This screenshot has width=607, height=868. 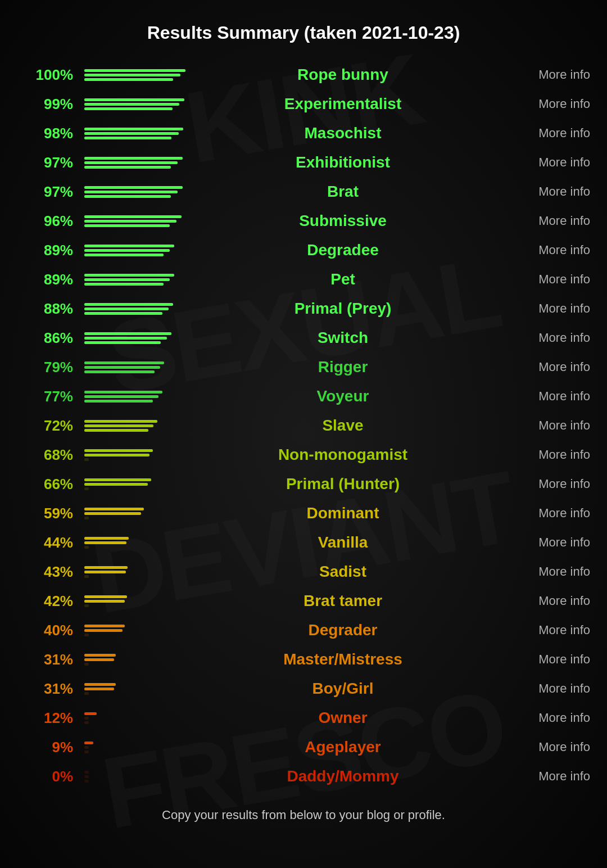 I want to click on result-label: Sadist, so click(x=343, y=572).